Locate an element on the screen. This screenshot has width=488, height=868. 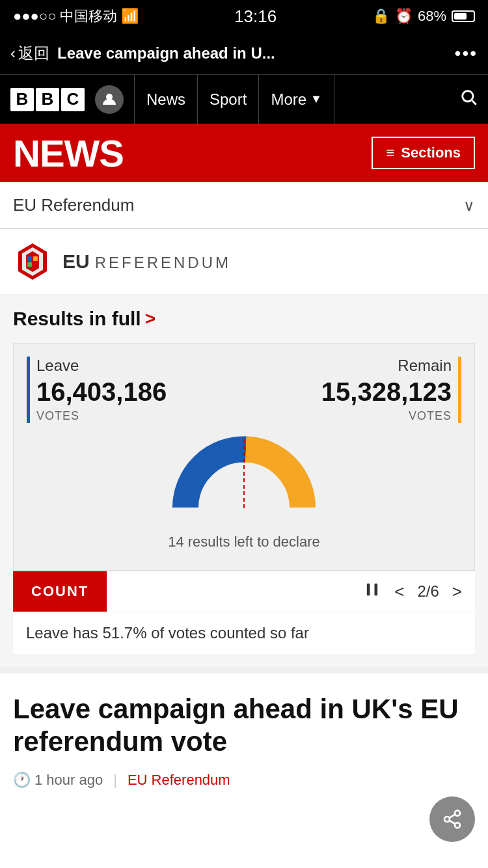
battery-percent: 68% is located at coordinates (432, 16).